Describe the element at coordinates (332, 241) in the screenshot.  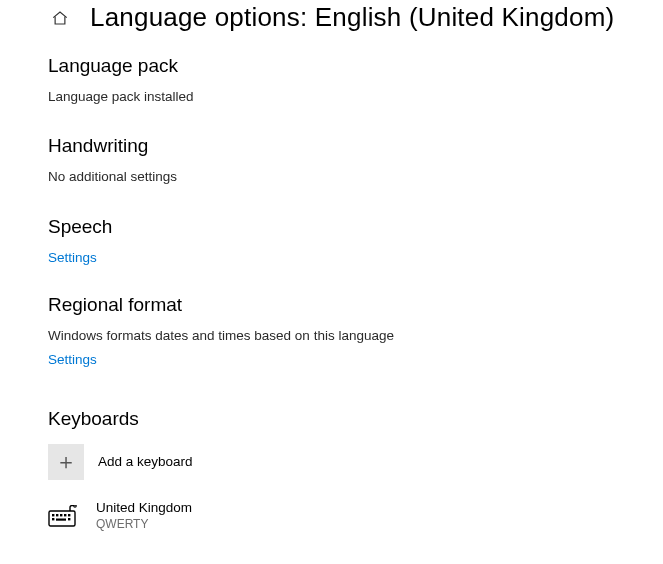
I see `section-speech: Speech Settings` at that location.